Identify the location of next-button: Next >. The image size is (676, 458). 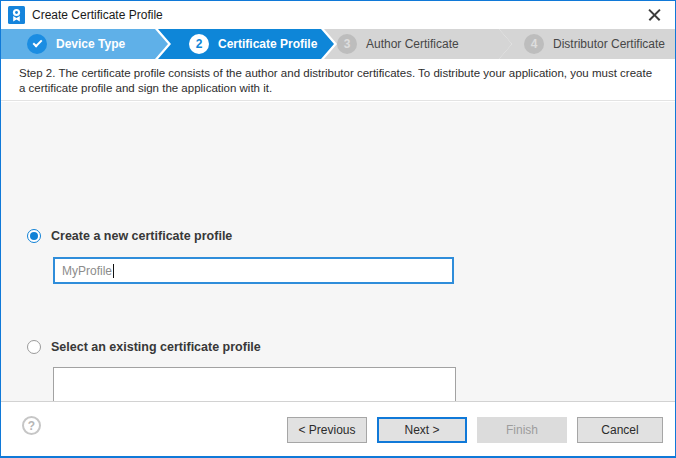
(422, 430).